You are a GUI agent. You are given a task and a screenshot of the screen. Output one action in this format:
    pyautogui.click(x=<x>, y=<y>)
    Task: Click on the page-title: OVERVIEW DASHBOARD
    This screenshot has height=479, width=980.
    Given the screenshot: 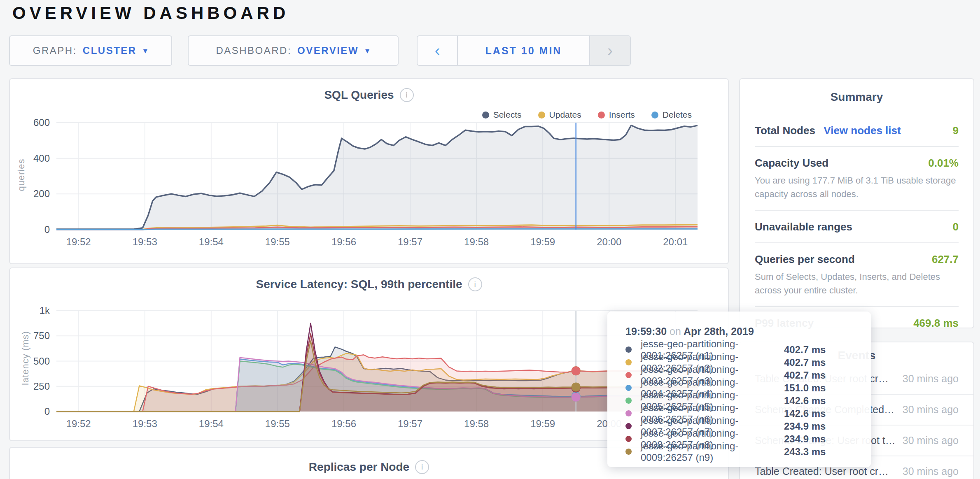 What is the action you would take?
    pyautogui.click(x=151, y=13)
    